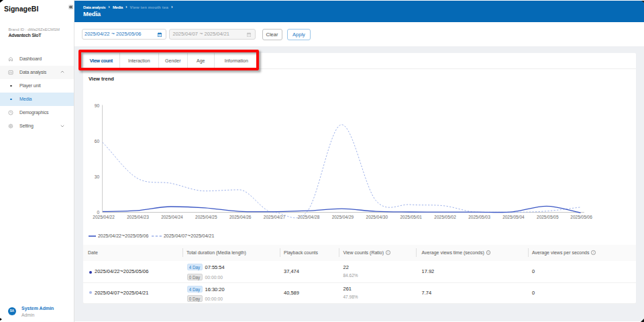 This screenshot has width=644, height=322. Describe the element at coordinates (138, 216) in the screenshot. I see `svg-text: 2025/04/23` at that location.